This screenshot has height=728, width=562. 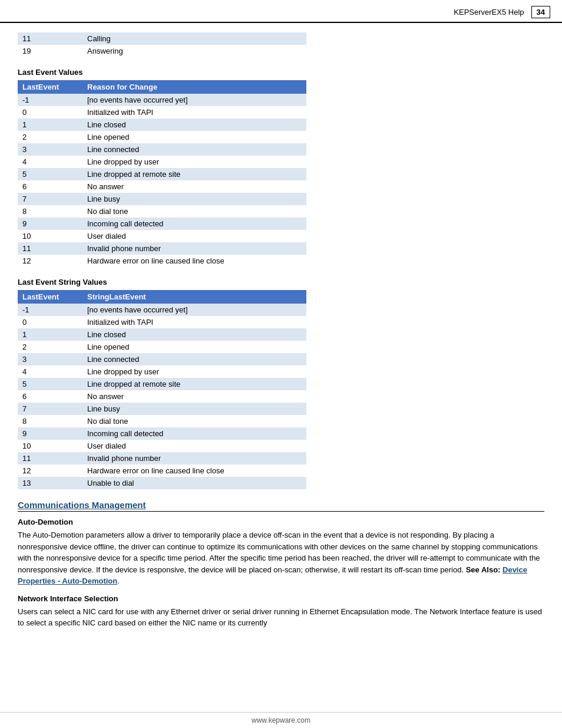 I want to click on code-cell: 1, so click(x=50, y=335).